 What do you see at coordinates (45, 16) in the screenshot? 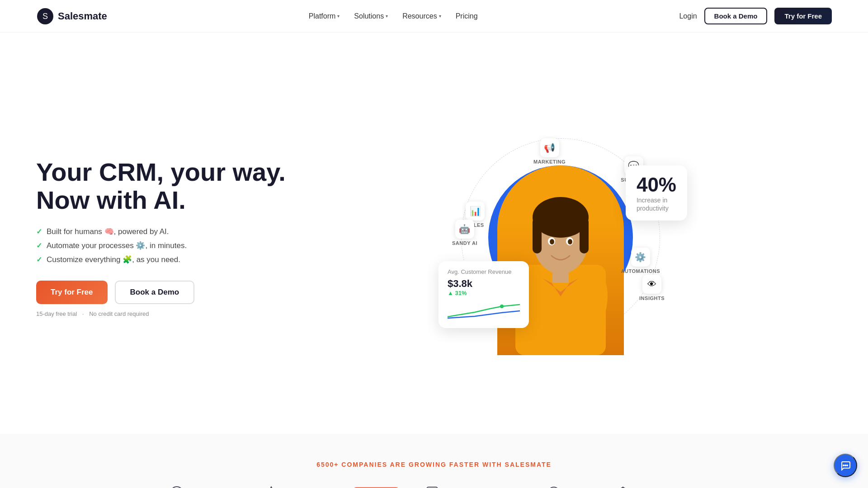
I see `logo-icon: S` at bounding box center [45, 16].